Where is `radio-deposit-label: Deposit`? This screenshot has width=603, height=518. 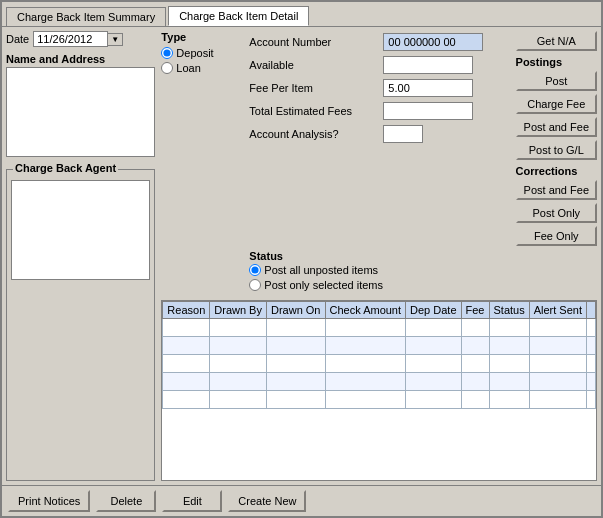 radio-deposit-label: Deposit is located at coordinates (194, 53).